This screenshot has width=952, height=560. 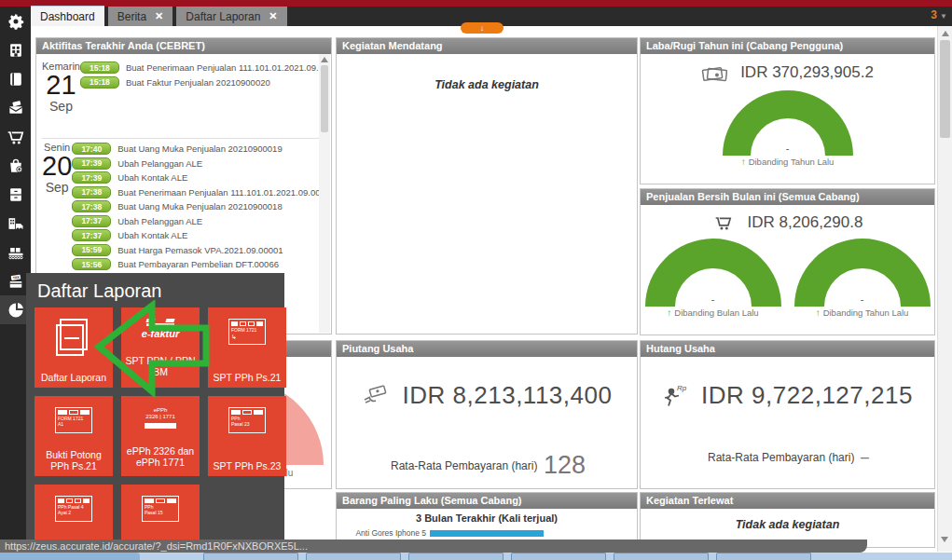 What do you see at coordinates (196, 265) in the screenshot?
I see `list-item: 15:56Buat Pembayaran Pembelian DFT.00066` at bounding box center [196, 265].